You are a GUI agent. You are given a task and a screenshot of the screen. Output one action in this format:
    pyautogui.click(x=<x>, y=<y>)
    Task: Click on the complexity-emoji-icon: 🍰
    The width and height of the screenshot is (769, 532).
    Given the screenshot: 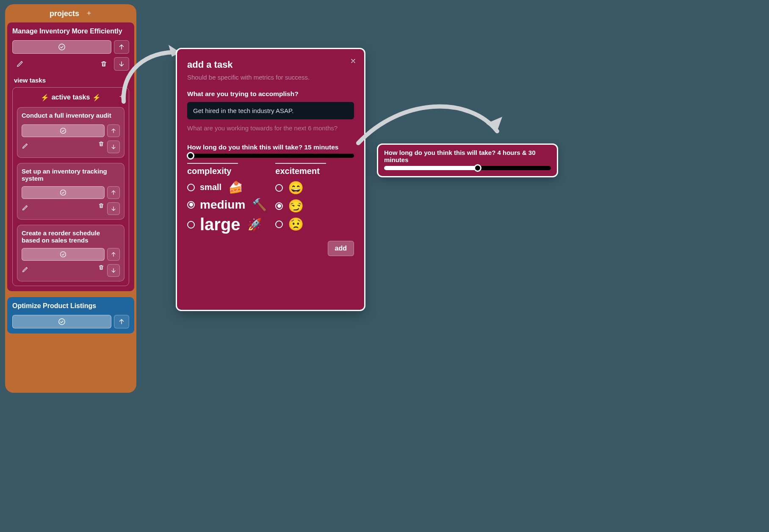 What is the action you would take?
    pyautogui.click(x=235, y=187)
    